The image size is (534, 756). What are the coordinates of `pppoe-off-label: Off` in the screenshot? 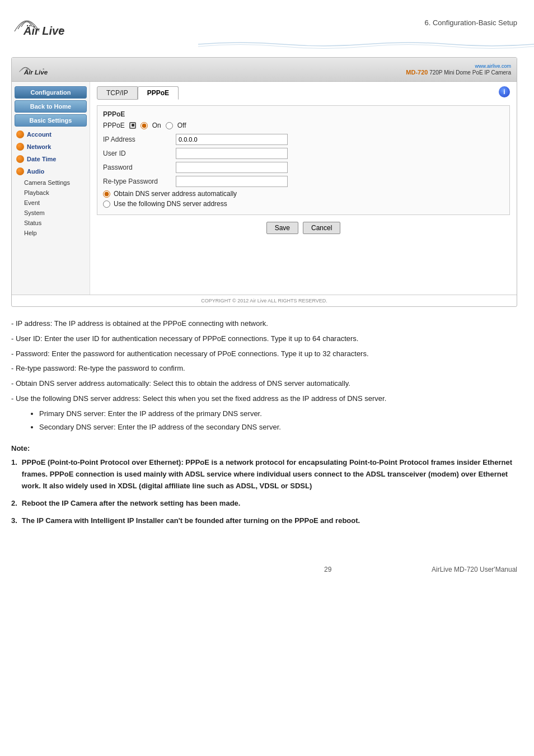 It's located at (182, 125).